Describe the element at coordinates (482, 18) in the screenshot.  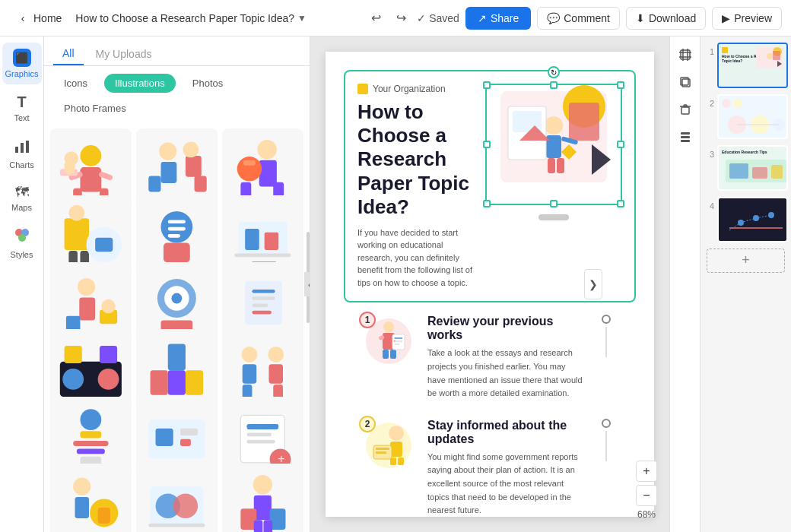
I see `share-icon: ↗` at that location.